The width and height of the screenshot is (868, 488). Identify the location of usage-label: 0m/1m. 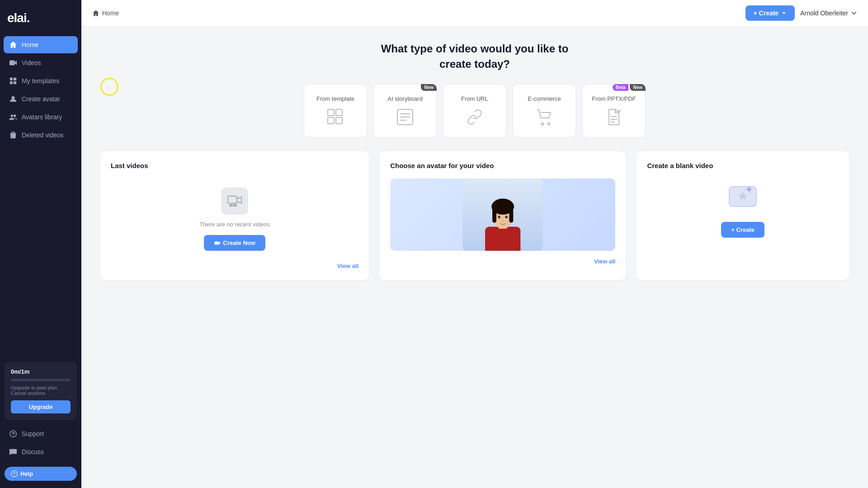
(41, 371).